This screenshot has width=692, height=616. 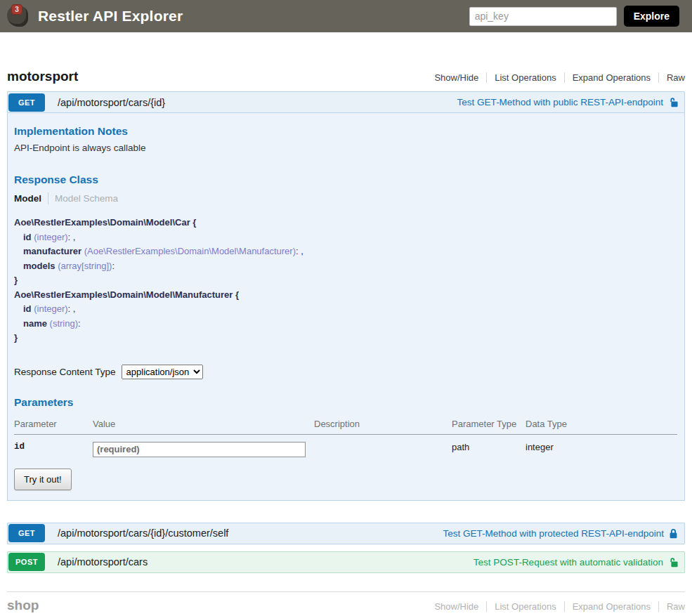 I want to click on implementation-notes-text: API-Endpoint is always callable, so click(x=346, y=148).